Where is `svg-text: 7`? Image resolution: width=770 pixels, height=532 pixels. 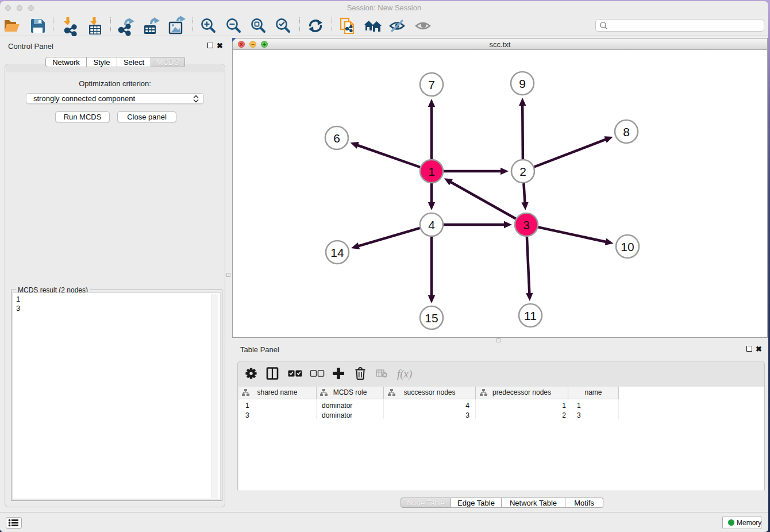 svg-text: 7 is located at coordinates (432, 85).